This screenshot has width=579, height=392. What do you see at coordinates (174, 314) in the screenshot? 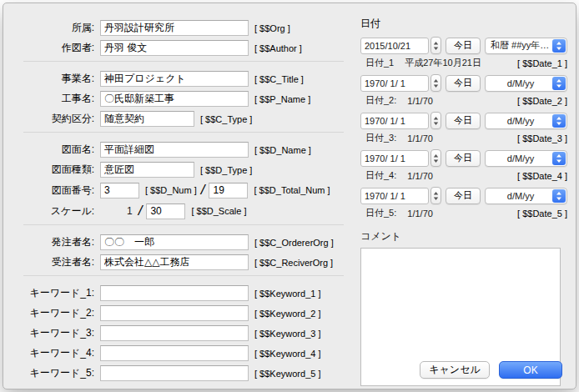
I see `keyword-2-input` at bounding box center [174, 314].